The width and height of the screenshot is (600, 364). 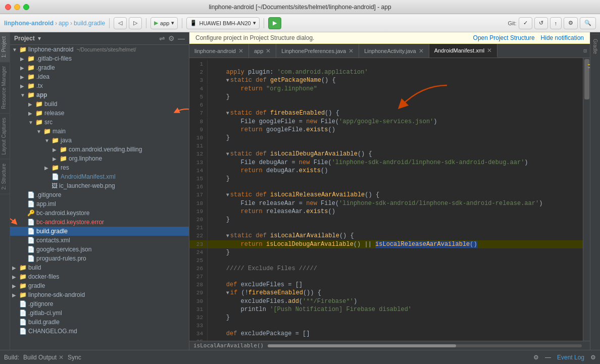 I want to click on line-content: ▼static def isLocalAarAvailable() {, so click(x=397, y=236).